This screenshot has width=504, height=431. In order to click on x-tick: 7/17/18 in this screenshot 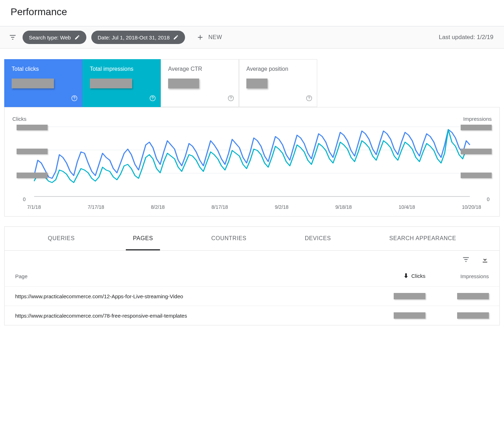, I will do `click(96, 207)`.